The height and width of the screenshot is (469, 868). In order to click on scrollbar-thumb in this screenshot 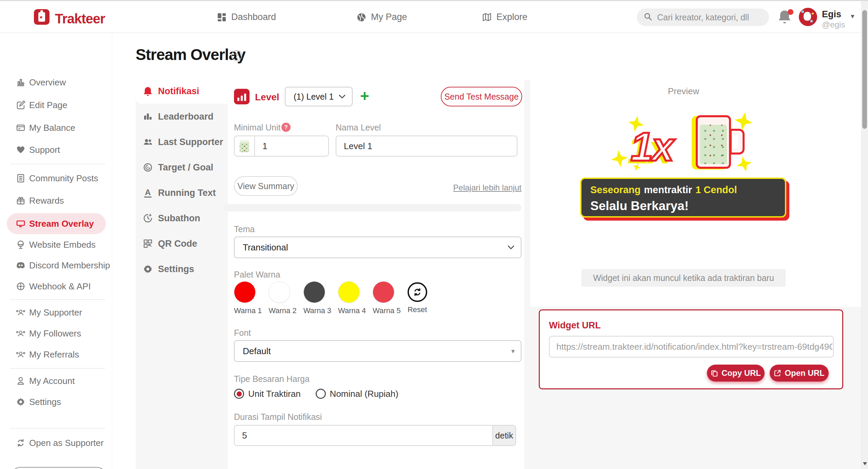, I will do `click(865, 69)`.